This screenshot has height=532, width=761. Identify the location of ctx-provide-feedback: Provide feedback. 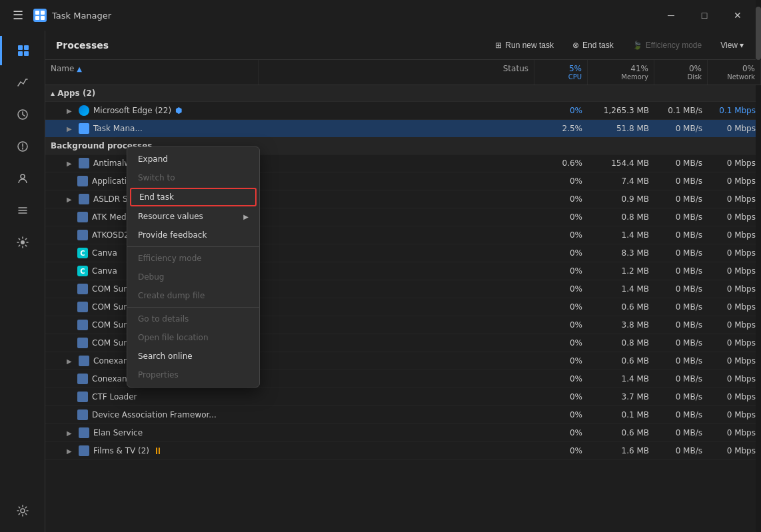
(193, 235).